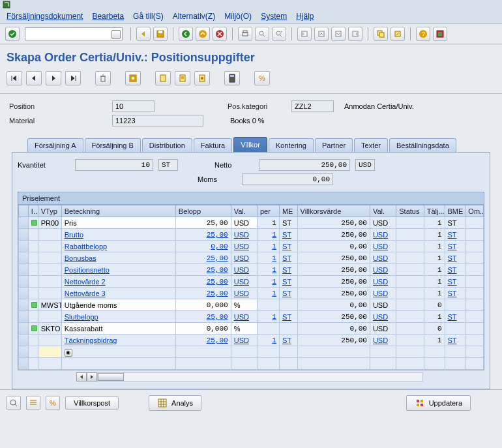 The image size is (502, 448). Describe the element at coordinates (252, 235) in the screenshot. I see `table-row: Brutto25,00USD1ST250,00USD1ST` at that location.